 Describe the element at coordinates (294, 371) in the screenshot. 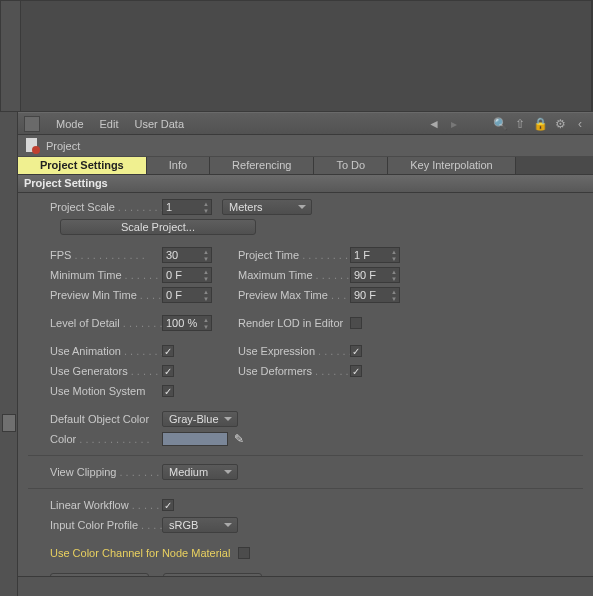

I see `use-deformers-label: Use Deformers` at that location.